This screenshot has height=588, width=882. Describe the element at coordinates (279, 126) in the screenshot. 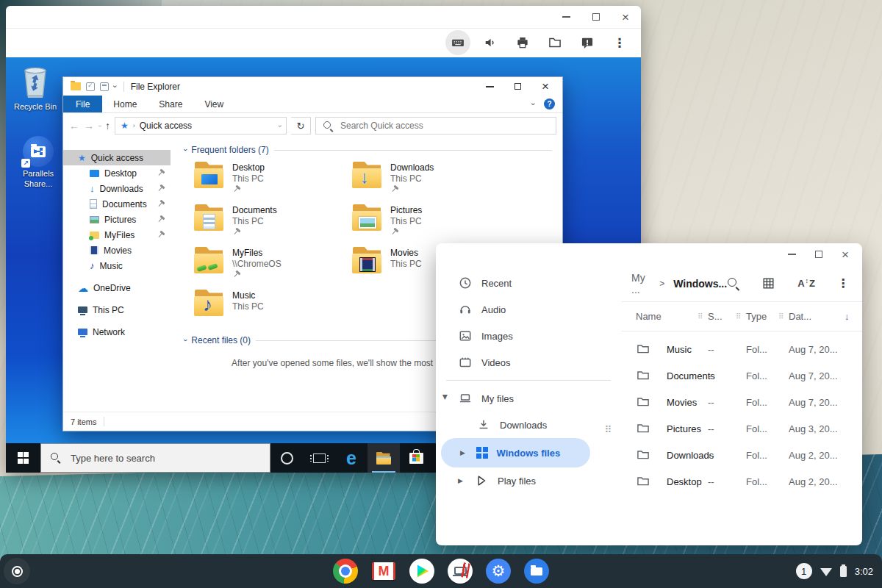

I see `address-dropdown-icon: ›` at that location.